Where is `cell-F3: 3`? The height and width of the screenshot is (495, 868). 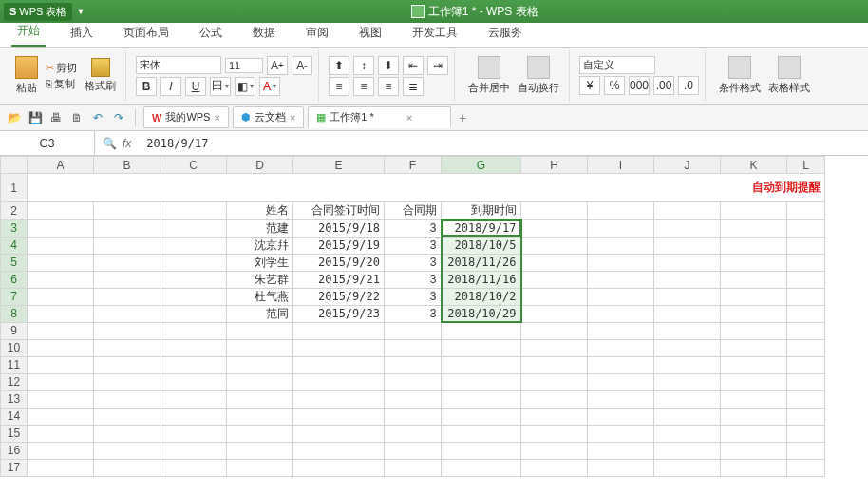 cell-F3: 3 is located at coordinates (413, 228).